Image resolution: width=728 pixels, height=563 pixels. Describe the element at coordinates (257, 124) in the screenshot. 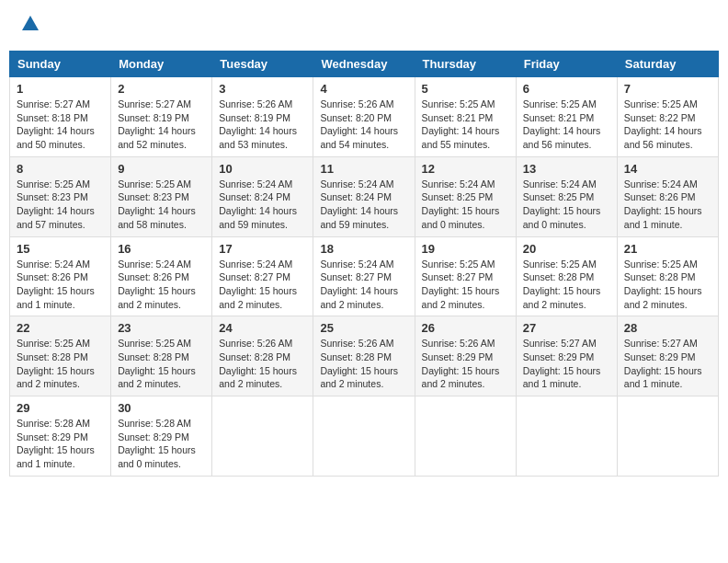

I see `day-info: Sunrise: 5:26 AMSunset: 8:19 PMDaylight:…` at that location.